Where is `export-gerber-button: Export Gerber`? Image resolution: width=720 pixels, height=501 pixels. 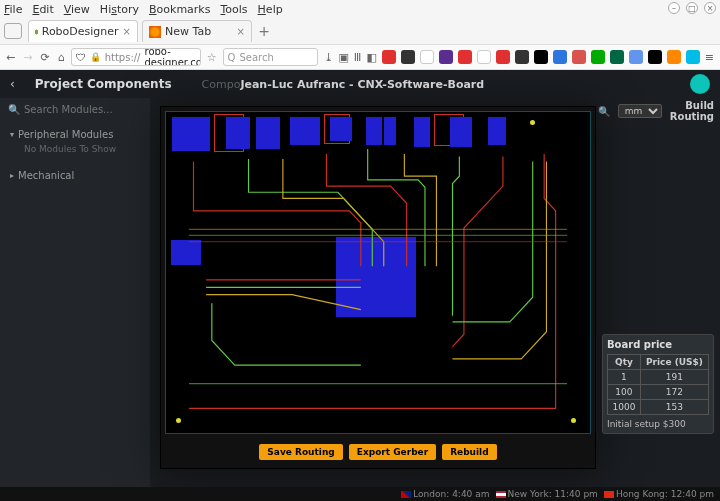
export-gerber-button: Export Gerber is located at coordinates (392, 452).